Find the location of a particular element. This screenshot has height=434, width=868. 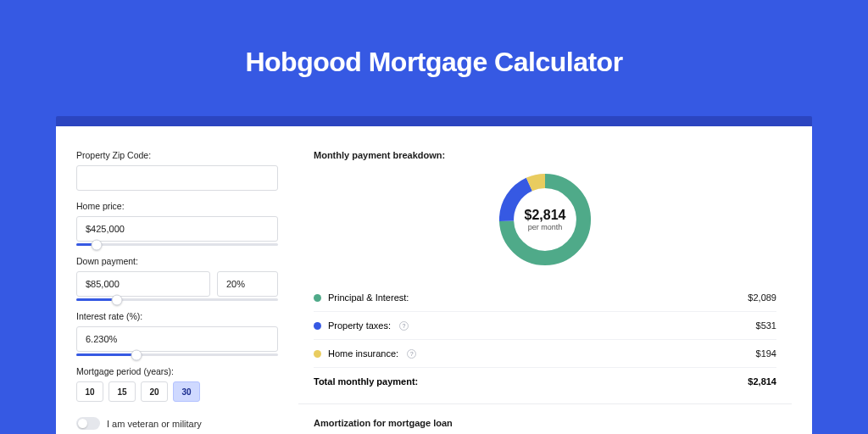

veteran-label: I am veteran or military is located at coordinates (154, 424).